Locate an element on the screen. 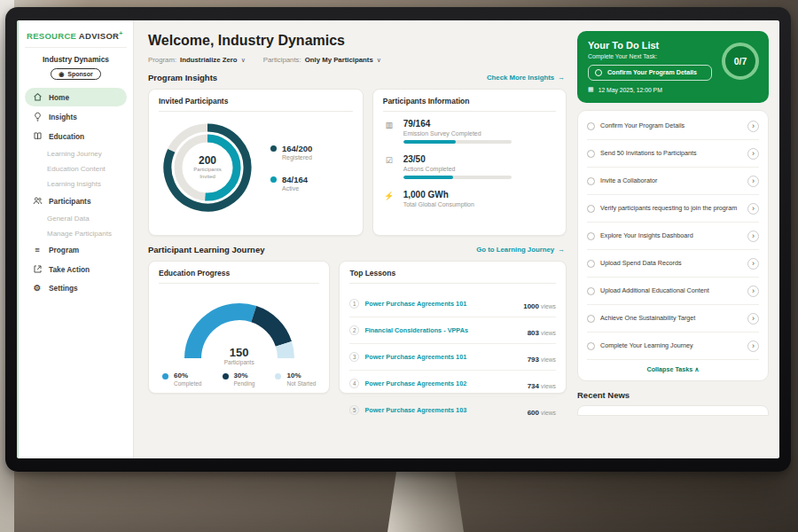  logo-plus: + is located at coordinates (121, 34).